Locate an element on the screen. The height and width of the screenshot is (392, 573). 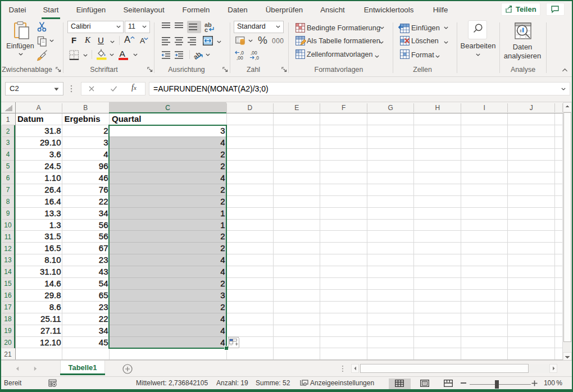
svg-text: 31.10 is located at coordinates (51, 272).